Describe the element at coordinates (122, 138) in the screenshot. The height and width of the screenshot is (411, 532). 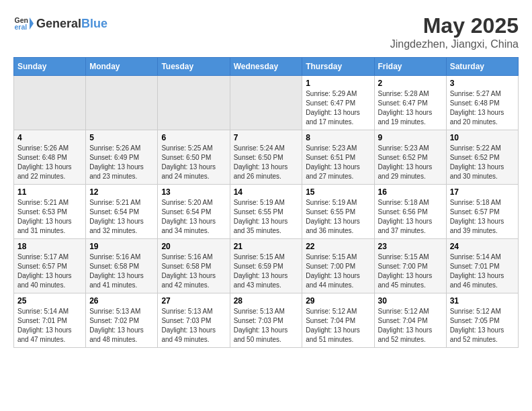
I see `day-number: 5` at that location.